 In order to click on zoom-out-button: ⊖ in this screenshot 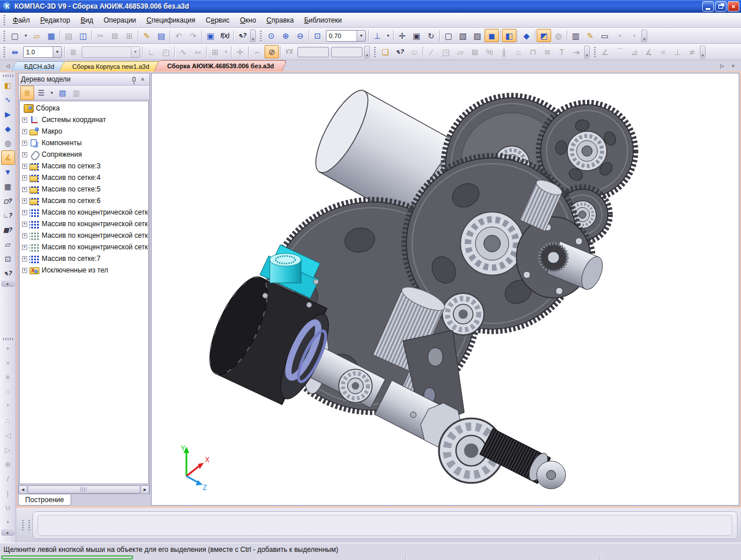, I will do `click(300, 36)`.